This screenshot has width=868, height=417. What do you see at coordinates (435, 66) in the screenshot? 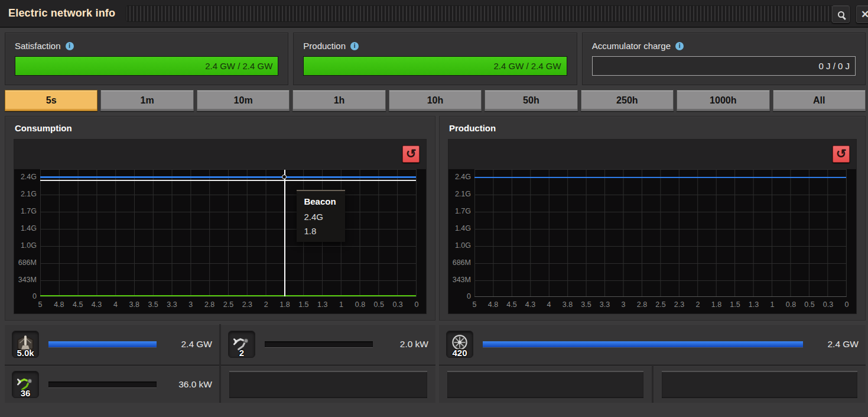
I see `production-bar: 2.4 GW / 2.4 GW` at bounding box center [435, 66].